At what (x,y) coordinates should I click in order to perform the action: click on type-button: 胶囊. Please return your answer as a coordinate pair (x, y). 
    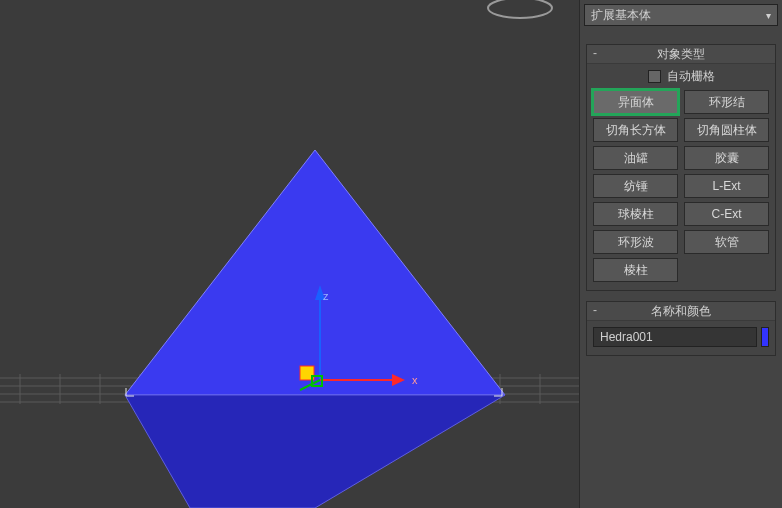
    Looking at the image, I should click on (726, 158).